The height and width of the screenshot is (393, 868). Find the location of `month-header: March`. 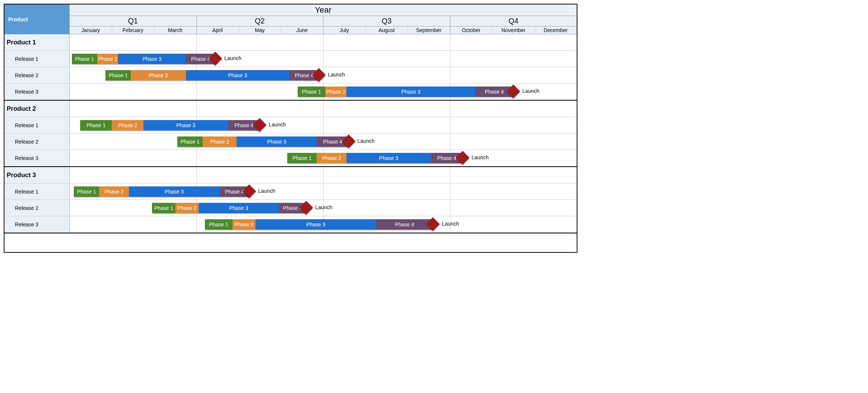

month-header: March is located at coordinates (175, 30).